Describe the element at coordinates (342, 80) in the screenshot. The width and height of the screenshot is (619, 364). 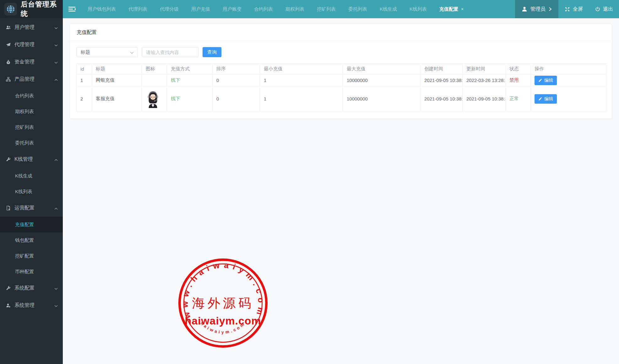
I see `table-row: 1 网银充值 线下 0 1 10000000 2021-09-05 10:38:…` at that location.